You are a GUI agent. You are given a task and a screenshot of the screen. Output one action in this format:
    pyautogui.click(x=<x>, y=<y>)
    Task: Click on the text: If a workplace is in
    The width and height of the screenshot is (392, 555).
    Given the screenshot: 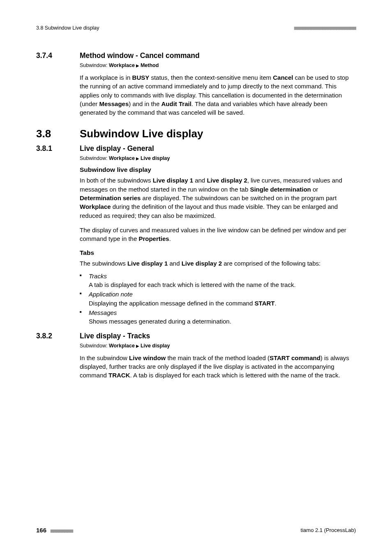 What is the action you would take?
    pyautogui.click(x=106, y=77)
    